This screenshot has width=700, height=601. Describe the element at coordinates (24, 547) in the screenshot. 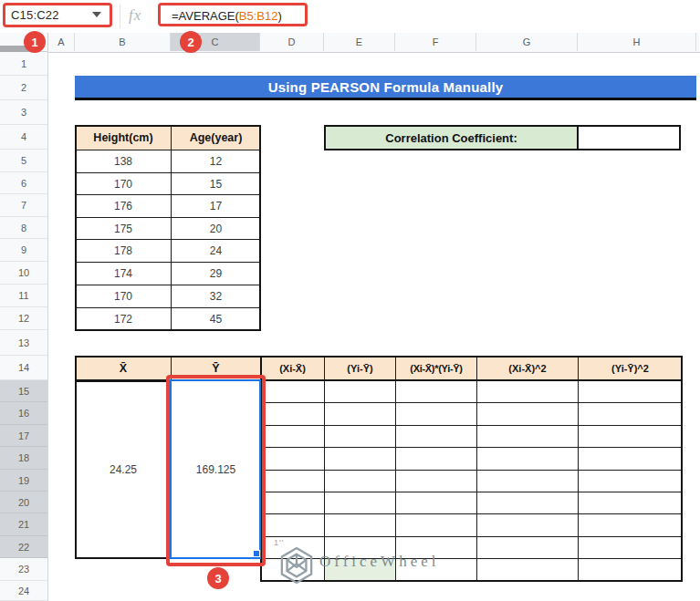

I see `row-header-22: 22` at that location.